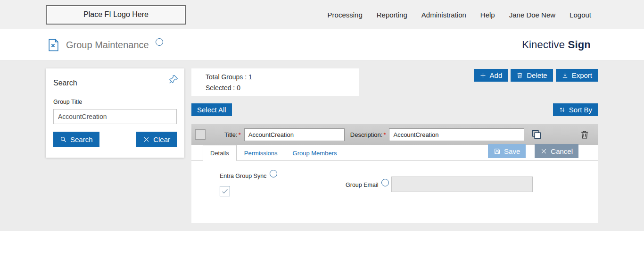 The image size is (644, 278). What do you see at coordinates (575, 110) in the screenshot?
I see `sort-by-button: Sort By` at bounding box center [575, 110].